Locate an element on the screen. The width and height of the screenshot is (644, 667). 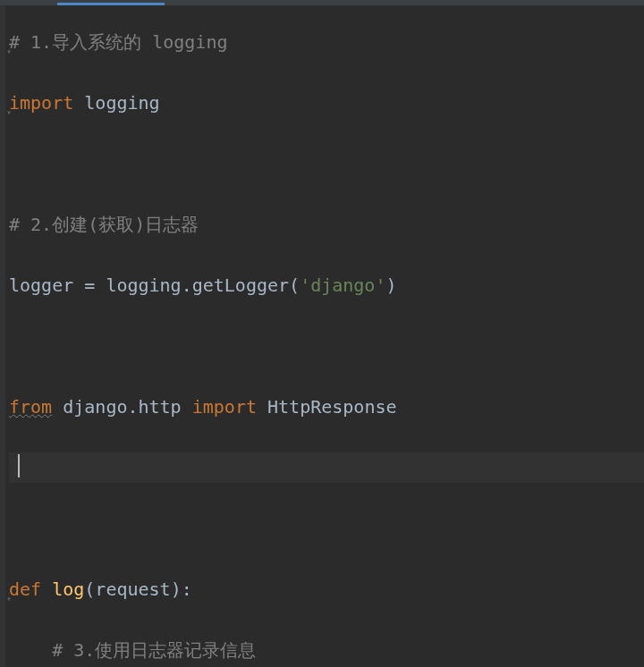
identifier: logger is located at coordinates (41, 285).